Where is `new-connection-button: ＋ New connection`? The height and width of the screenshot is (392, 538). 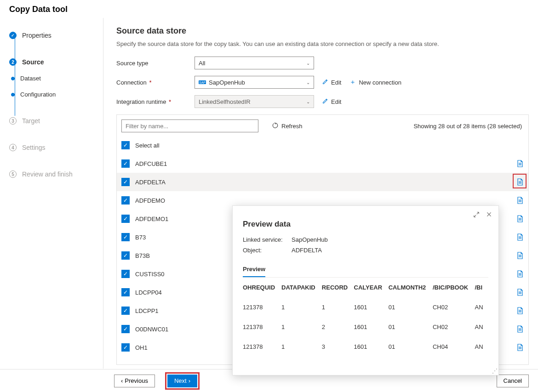
new-connection-button: ＋ New connection is located at coordinates (375, 82).